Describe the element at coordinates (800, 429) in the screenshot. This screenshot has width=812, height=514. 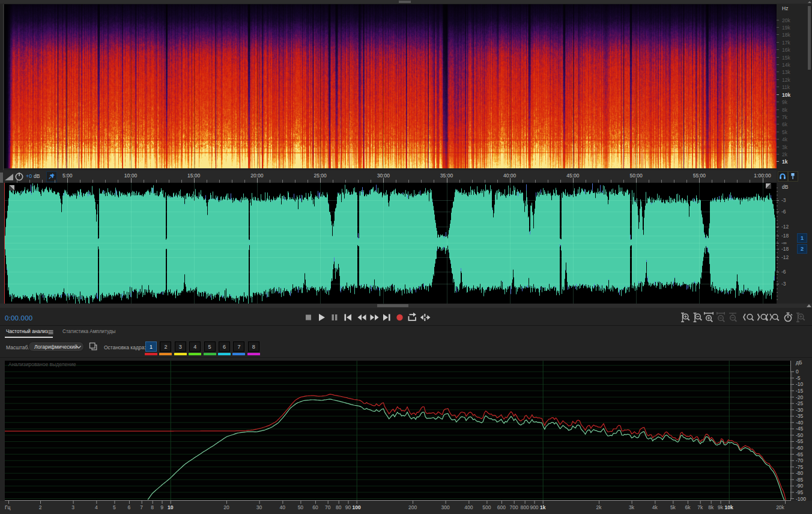
I see `svg-text: -45` at that location.